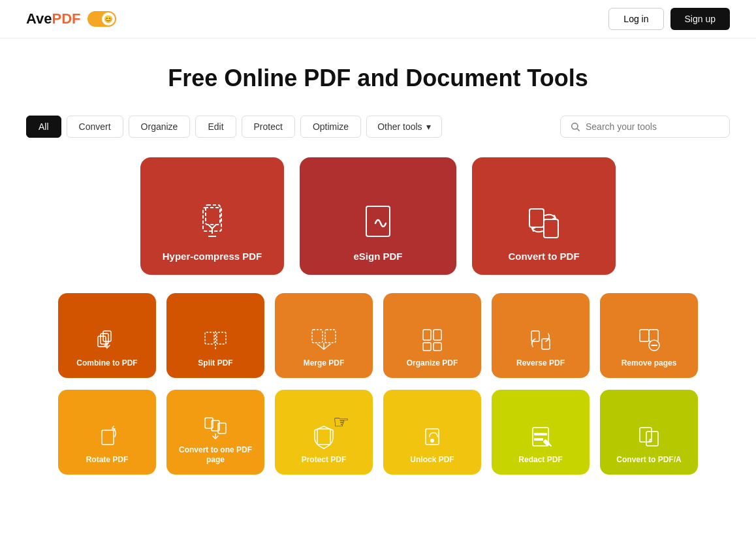 The height and width of the screenshot is (534, 756). I want to click on tool-rotate: Rotate PDF, so click(107, 432).